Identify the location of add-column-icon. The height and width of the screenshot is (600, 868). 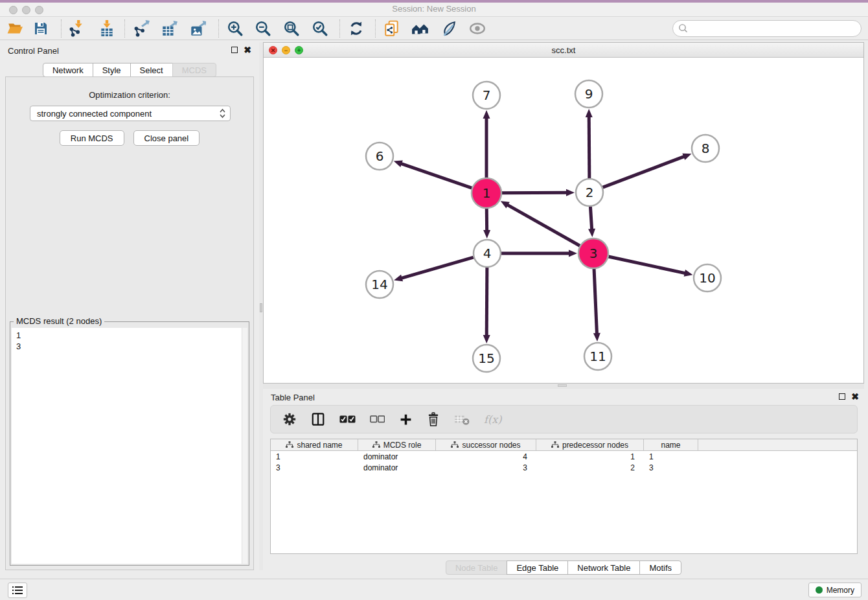
(405, 420).